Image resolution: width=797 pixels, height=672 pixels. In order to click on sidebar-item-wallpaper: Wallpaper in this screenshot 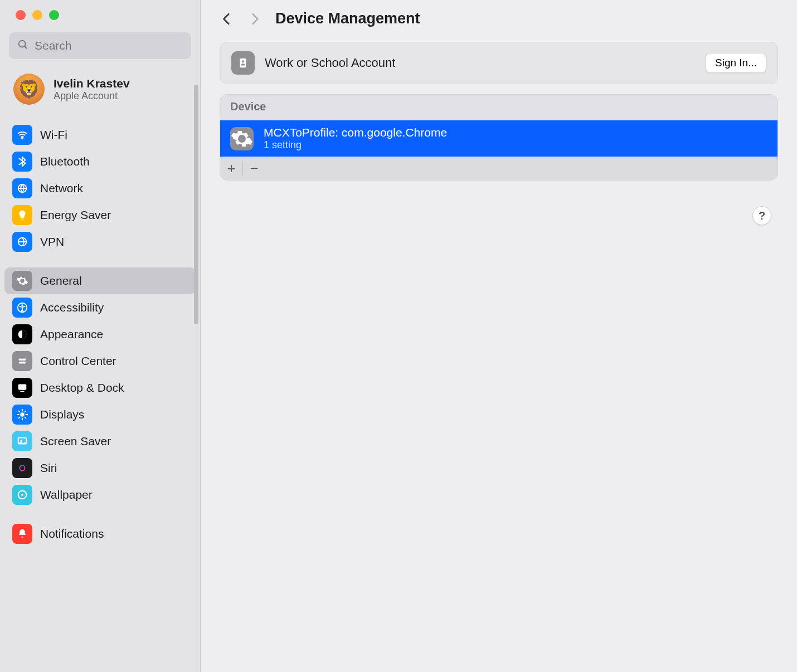, I will do `click(100, 495)`.